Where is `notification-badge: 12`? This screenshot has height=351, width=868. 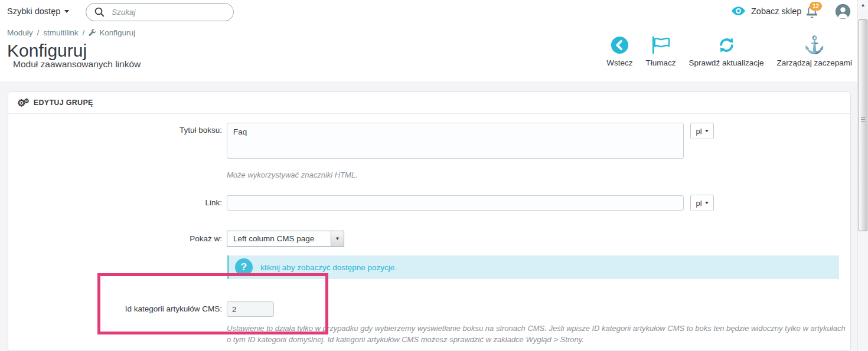
notification-badge: 12 is located at coordinates (816, 6).